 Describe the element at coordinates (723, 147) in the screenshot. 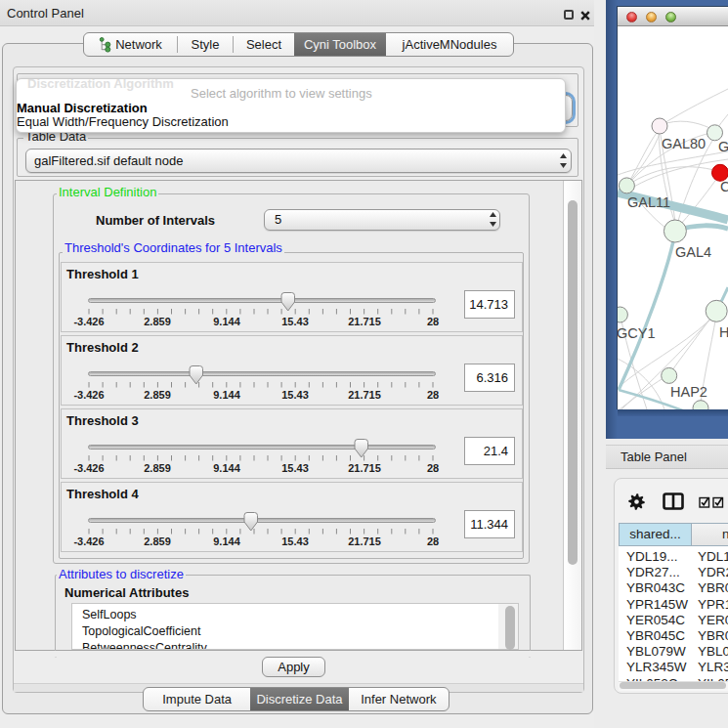

I see `svg-text: GA` at that location.